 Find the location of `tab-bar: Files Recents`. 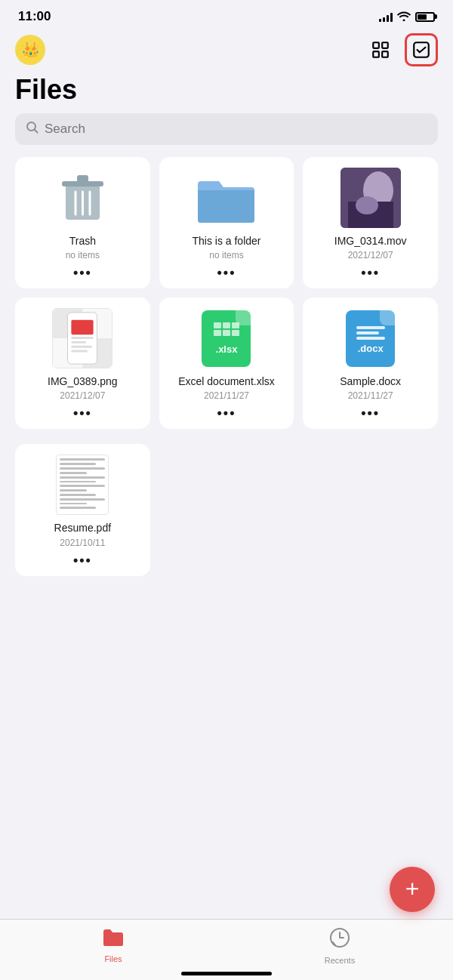

tab-bar: Files Recents is located at coordinates (226, 950).